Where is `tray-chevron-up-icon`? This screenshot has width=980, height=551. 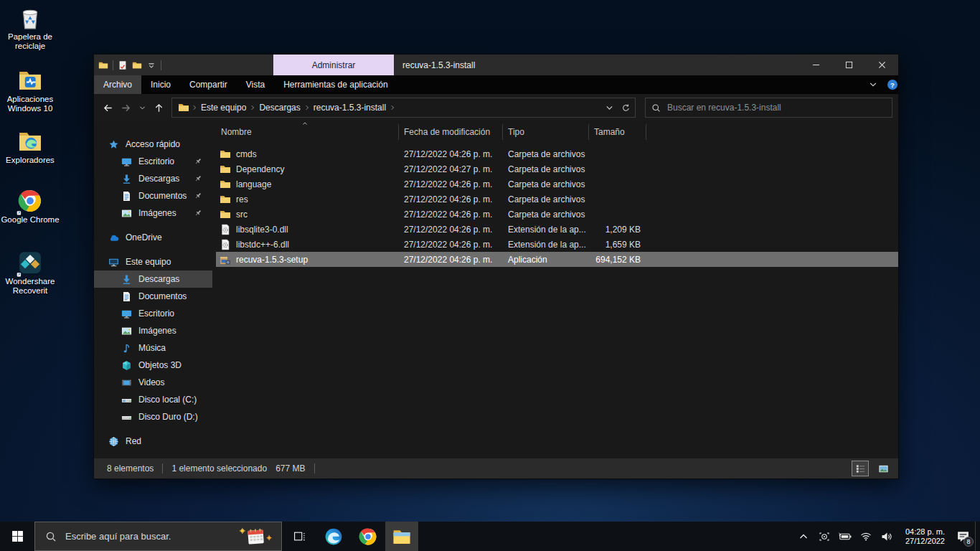
tray-chevron-up-icon is located at coordinates (804, 537).